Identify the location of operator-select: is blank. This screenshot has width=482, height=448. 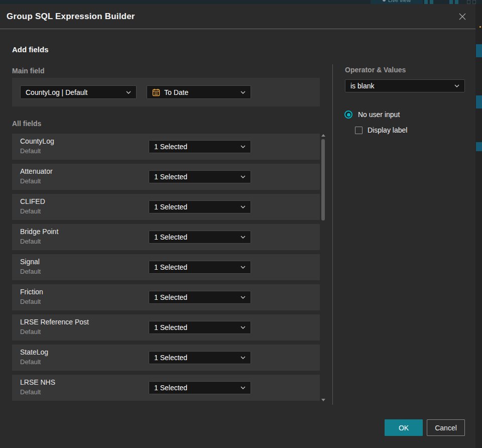
(405, 86).